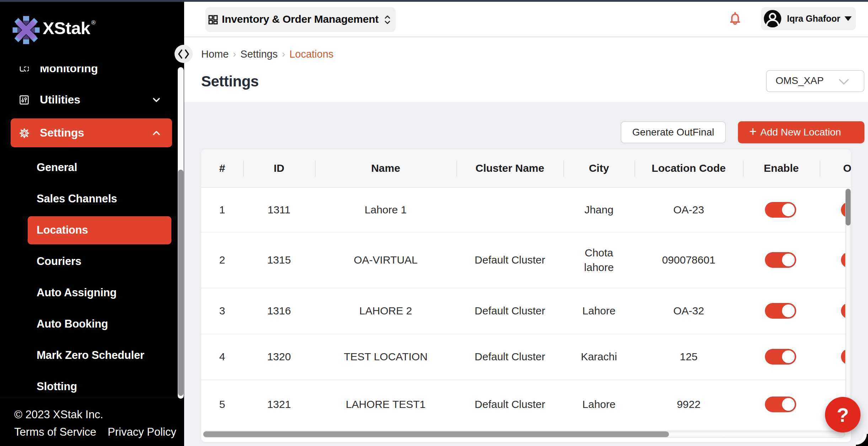 Image resolution: width=868 pixels, height=446 pixels. Describe the element at coordinates (510, 210) in the screenshot. I see `cell-cluster` at that location.